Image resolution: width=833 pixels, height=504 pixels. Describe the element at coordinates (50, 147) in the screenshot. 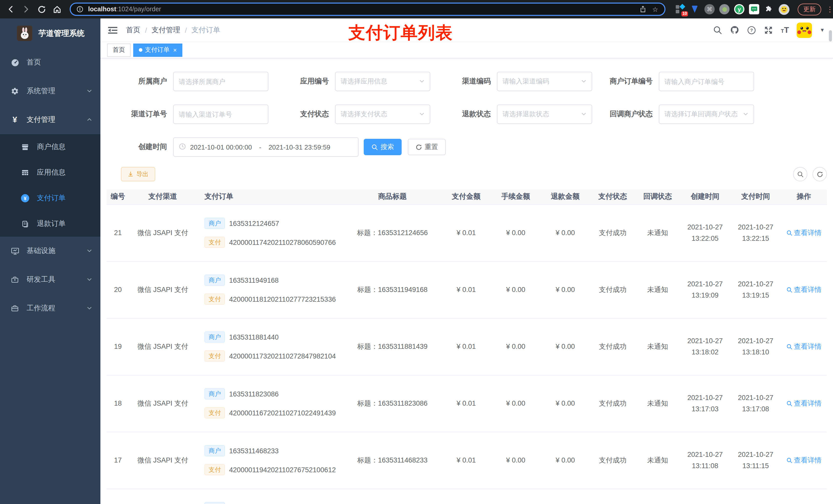

I see `sidebar-item-merchant-info: 商户信息` at that location.